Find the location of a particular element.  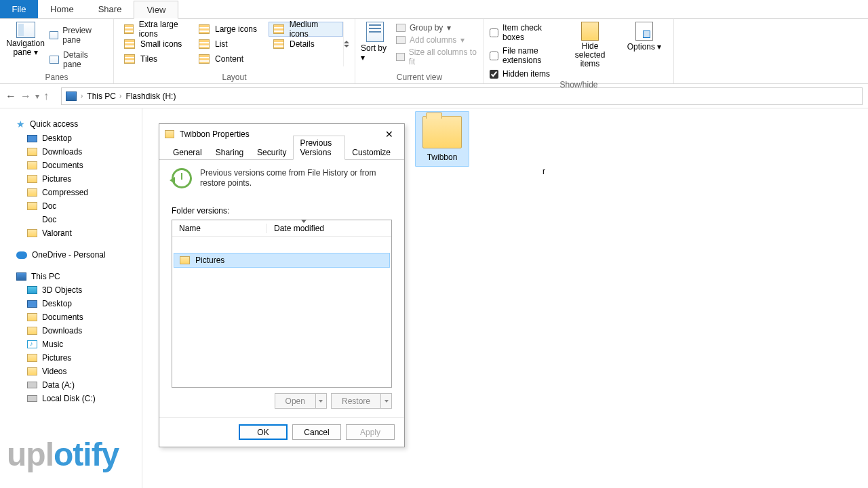

folder-partial-label: r is located at coordinates (544, 171).